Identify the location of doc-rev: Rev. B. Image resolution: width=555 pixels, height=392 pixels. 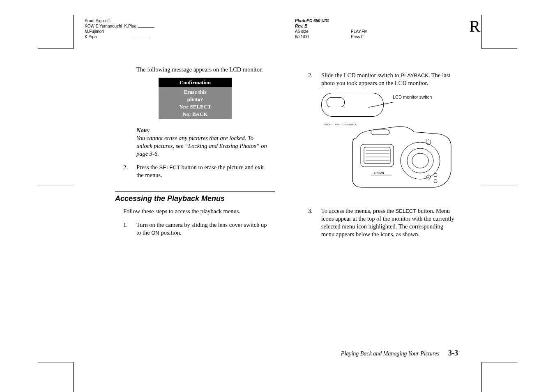
(331, 26).